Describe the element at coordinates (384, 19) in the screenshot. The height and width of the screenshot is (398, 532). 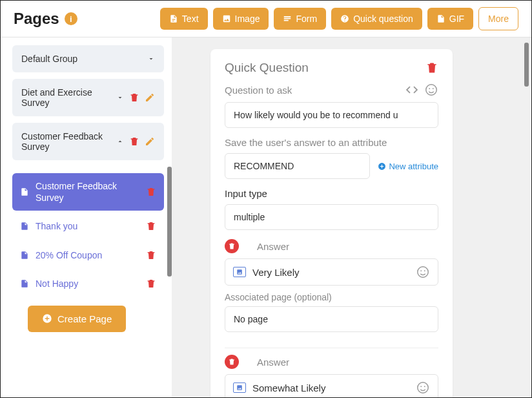
I see `button-label: Quick question` at that location.